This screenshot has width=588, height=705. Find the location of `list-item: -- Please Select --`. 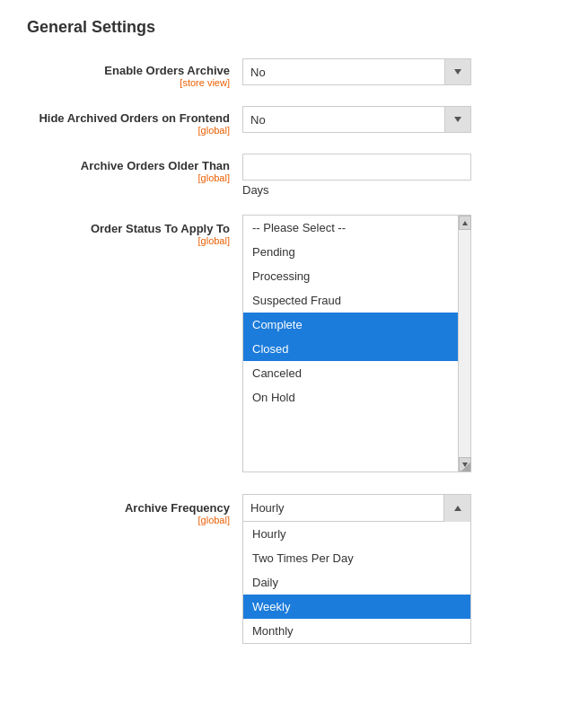

list-item: -- Please Select -- is located at coordinates (350, 228).